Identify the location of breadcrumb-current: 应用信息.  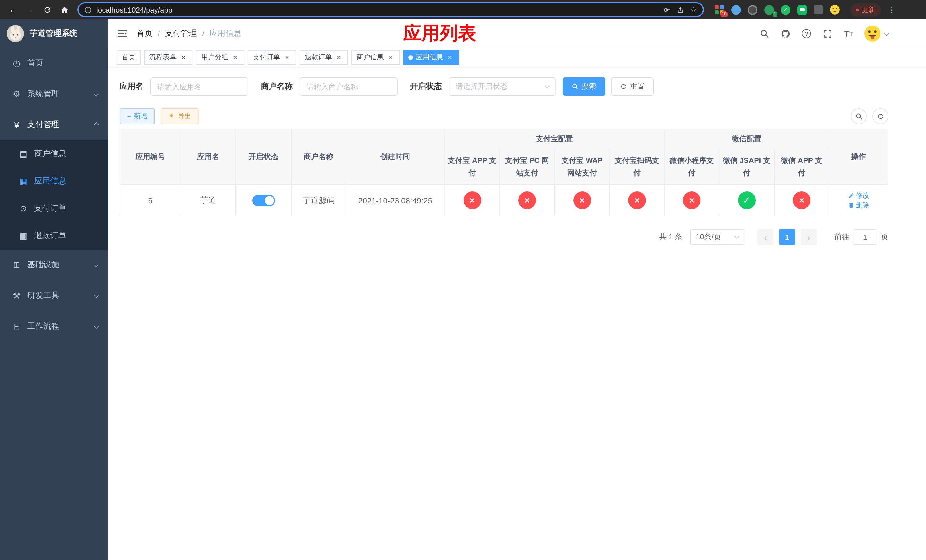
(225, 34).